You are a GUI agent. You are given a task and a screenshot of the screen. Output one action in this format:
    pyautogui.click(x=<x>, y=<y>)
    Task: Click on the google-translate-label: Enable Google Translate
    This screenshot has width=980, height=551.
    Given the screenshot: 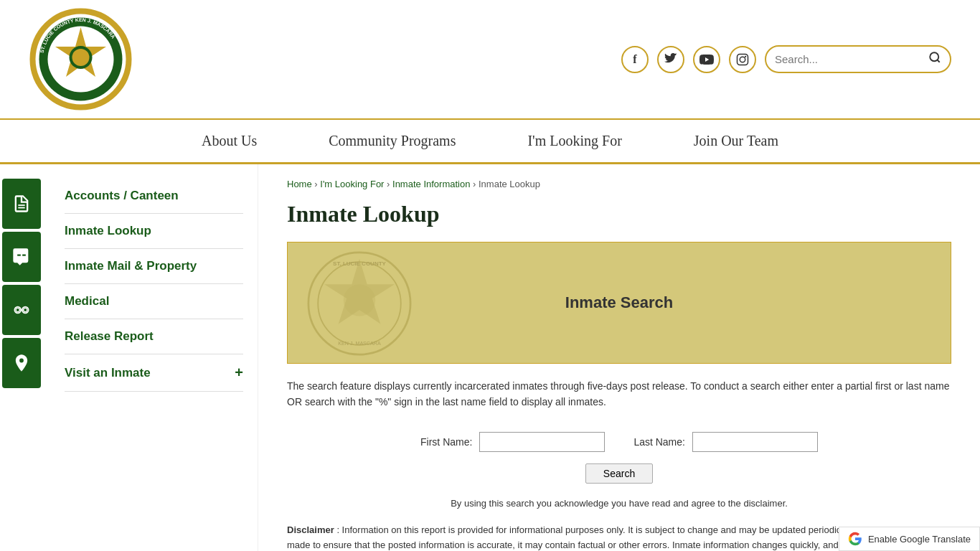 What is the action you would take?
    pyautogui.click(x=920, y=540)
    